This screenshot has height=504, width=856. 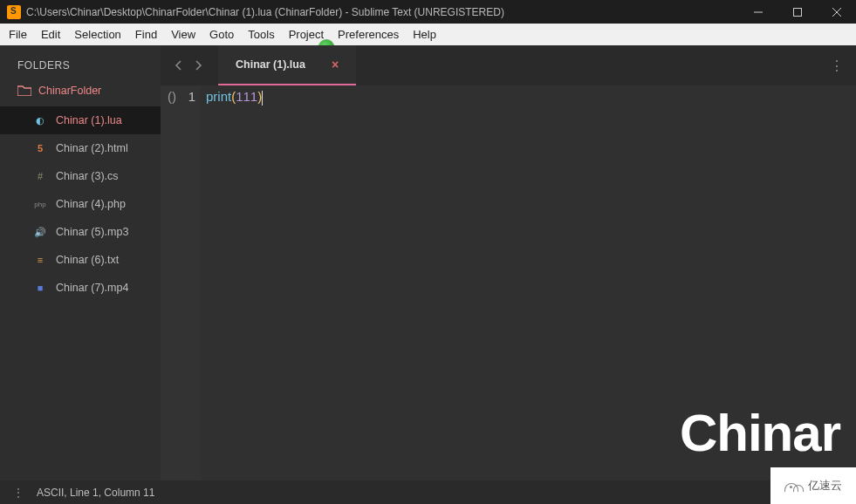 What do you see at coordinates (96, 493) in the screenshot?
I see `status-position: ASCII, Line 1, Column 11` at bounding box center [96, 493].